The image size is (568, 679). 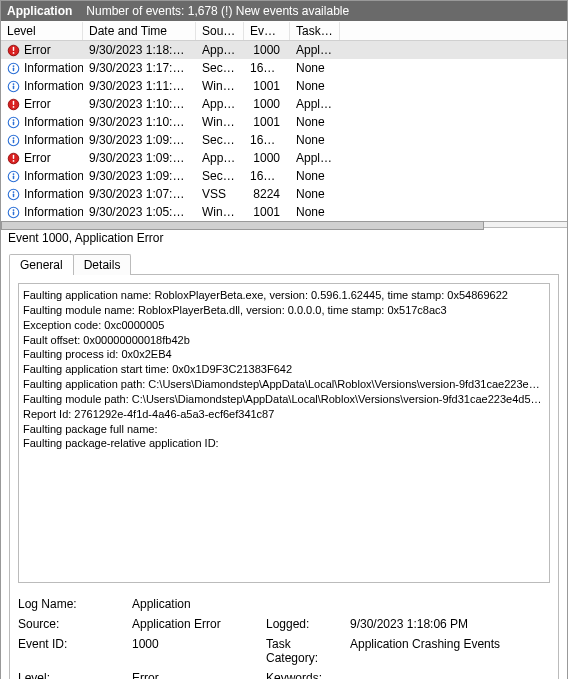 What do you see at coordinates (267, 31) in the screenshot?
I see `col-eventid: Event ID` at bounding box center [267, 31].